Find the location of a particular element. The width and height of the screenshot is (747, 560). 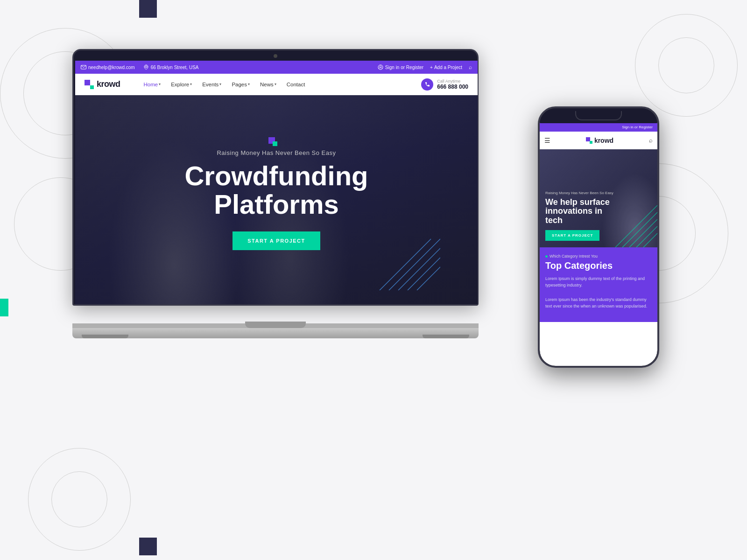

phone-navbar: ☰ krowd ⌕ is located at coordinates (599, 140).